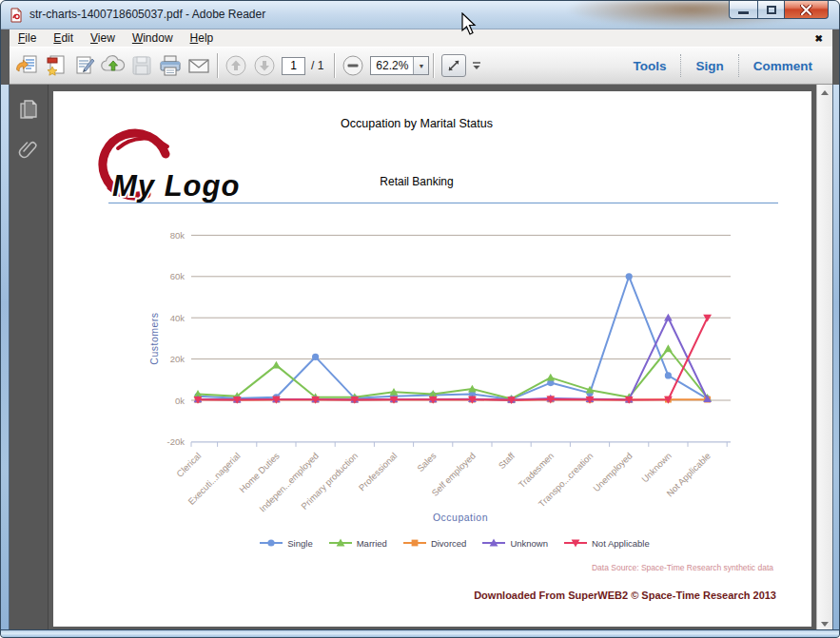 This screenshot has height=638, width=840. I want to click on attachments-button, so click(29, 149).